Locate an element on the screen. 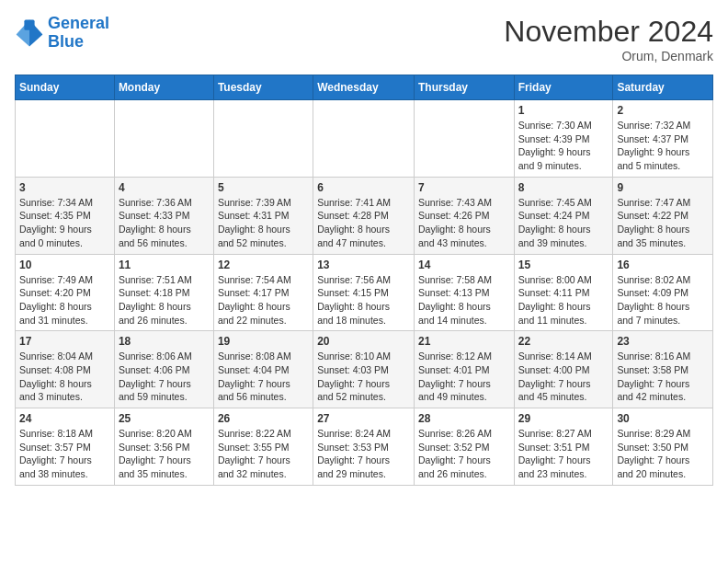  calendar-cell-w4-d6: 23Sunrise: 8:16 AMSunset: 3:58 PMDayligh… is located at coordinates (664, 370).